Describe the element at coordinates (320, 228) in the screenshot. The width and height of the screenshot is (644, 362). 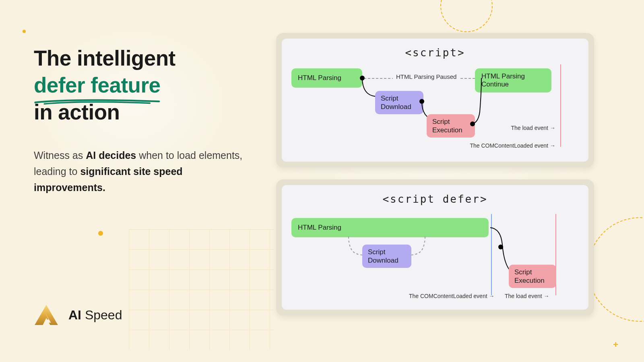
I see `label-defer-html-parsing: HTML Parsing` at that location.